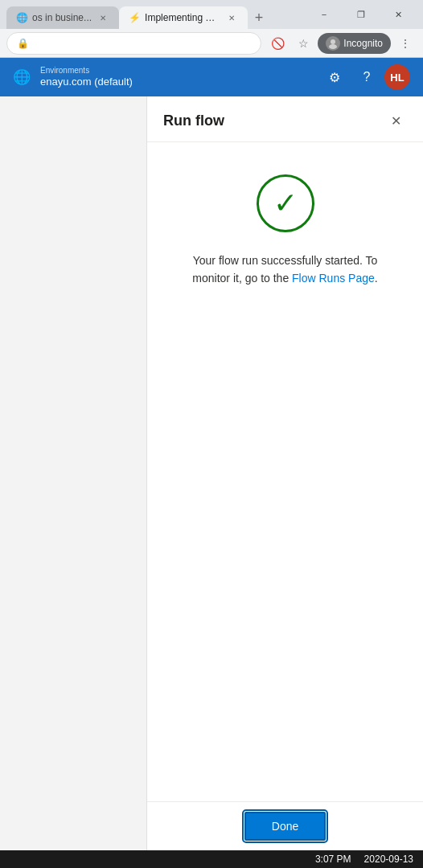 This screenshot has height=868, width=423. I want to click on window-controls: − ❐ ✕, so click(361, 14).